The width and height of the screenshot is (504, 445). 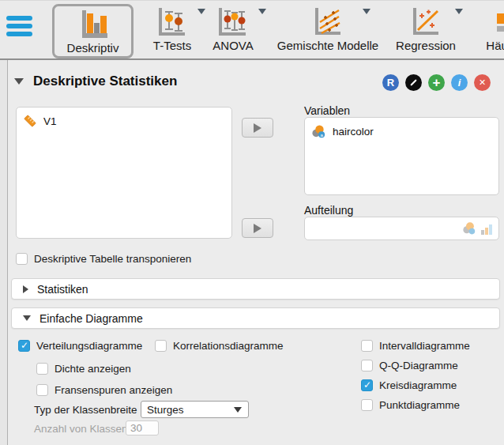 I want to click on collapse-section-icon, so click(x=27, y=318).